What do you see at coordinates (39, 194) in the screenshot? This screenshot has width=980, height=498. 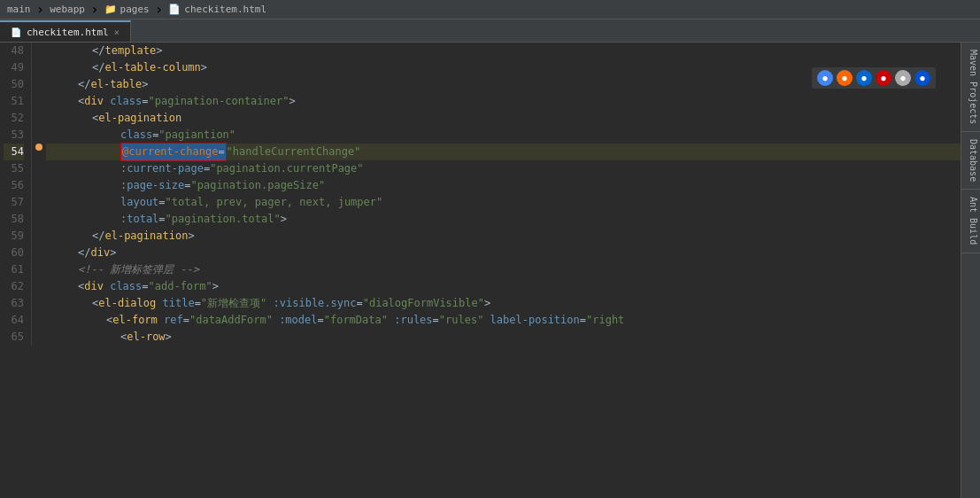 I see `gutter` at bounding box center [39, 194].